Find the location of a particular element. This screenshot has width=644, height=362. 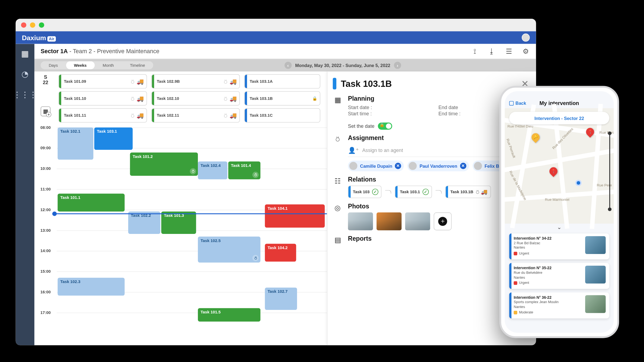

panel-stripe is located at coordinates (334, 84).